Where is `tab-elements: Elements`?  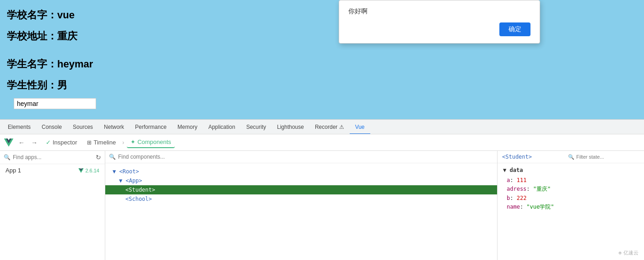
tab-elements: Elements is located at coordinates (19, 127).